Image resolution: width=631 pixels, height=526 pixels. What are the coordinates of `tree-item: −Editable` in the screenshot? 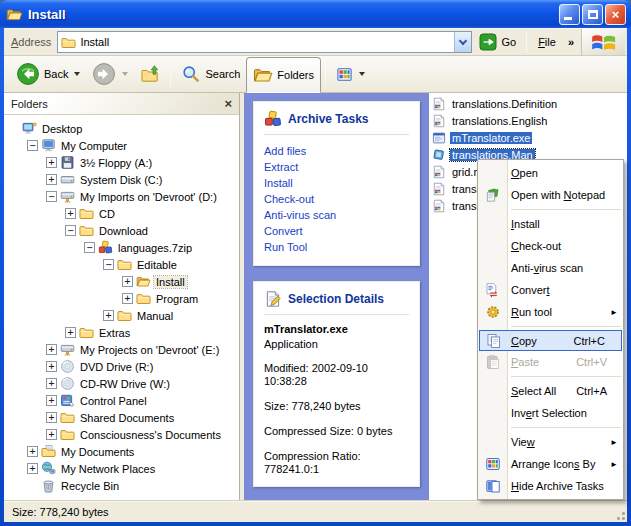 It's located at (122, 264).